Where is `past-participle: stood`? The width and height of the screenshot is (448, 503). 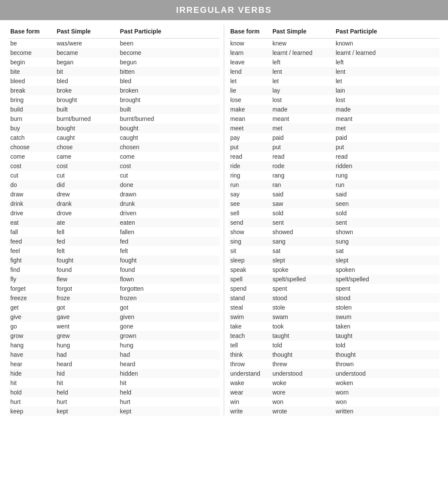
past-participle: stood is located at coordinates (387, 298).